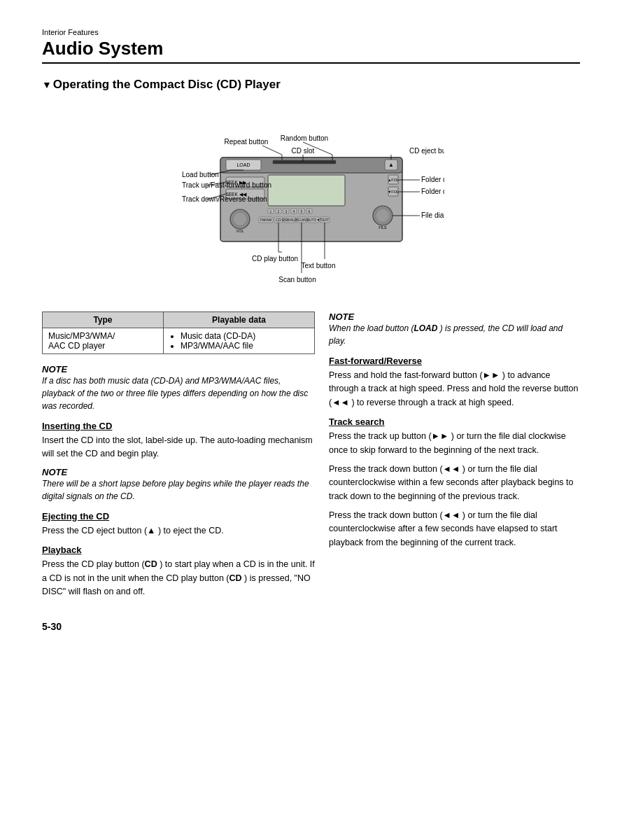 The width and height of the screenshot is (622, 840). What do you see at coordinates (275, 259) in the screenshot?
I see `svg-text: CD play button` at bounding box center [275, 259].